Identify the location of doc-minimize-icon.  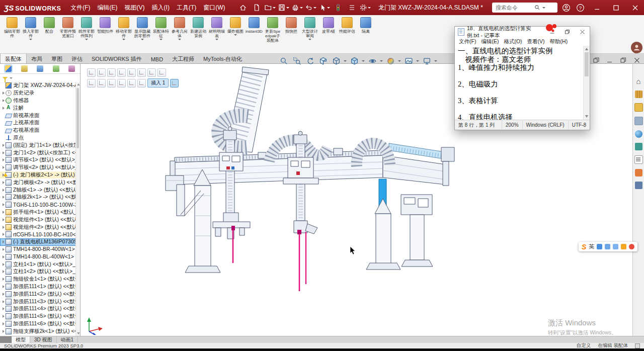
(610, 61).